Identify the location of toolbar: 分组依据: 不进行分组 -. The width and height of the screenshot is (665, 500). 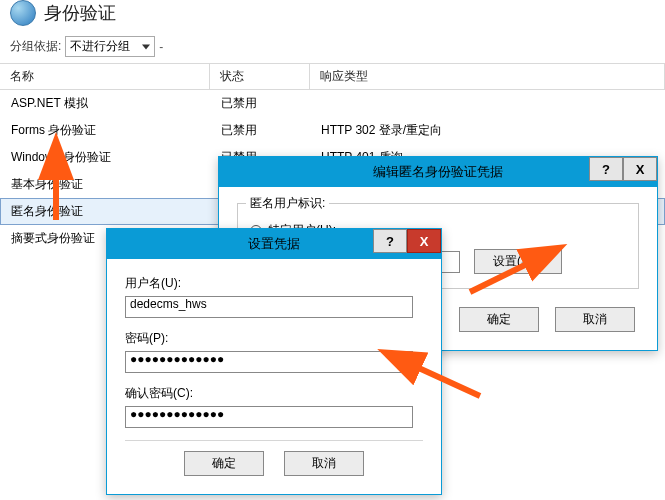
(332, 47).